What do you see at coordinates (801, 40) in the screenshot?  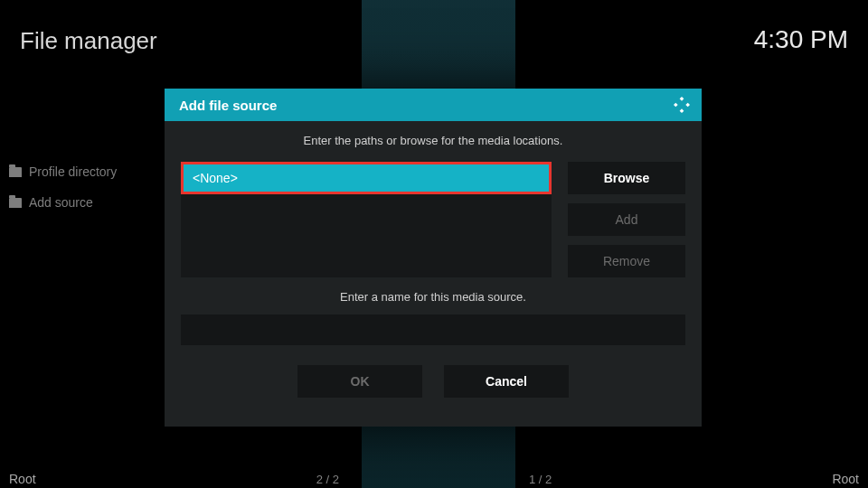 I see `clock-time: 4:30 PM` at bounding box center [801, 40].